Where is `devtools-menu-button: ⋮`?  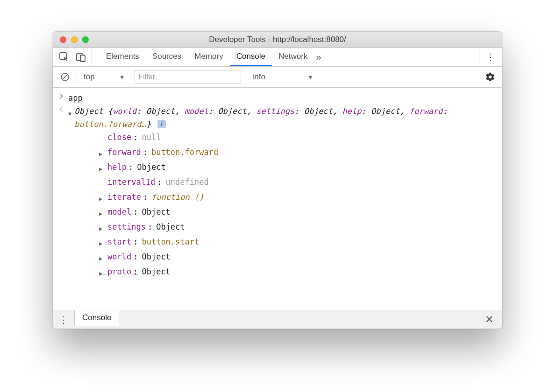
devtools-menu-button: ⋮ is located at coordinates (491, 57).